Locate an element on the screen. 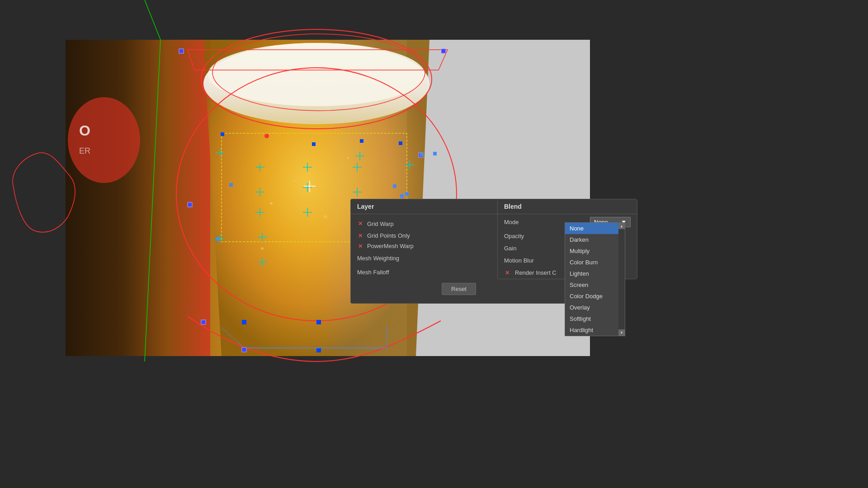  scroll-up-button: ▲ is located at coordinates (622, 226).